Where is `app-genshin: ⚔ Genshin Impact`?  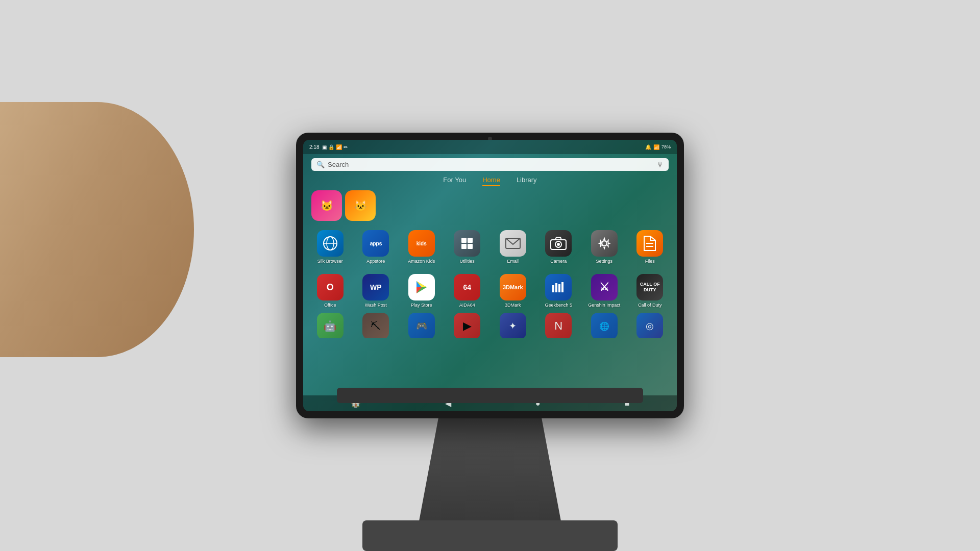 app-genshin: ⚔ Genshin Impact is located at coordinates (604, 291).